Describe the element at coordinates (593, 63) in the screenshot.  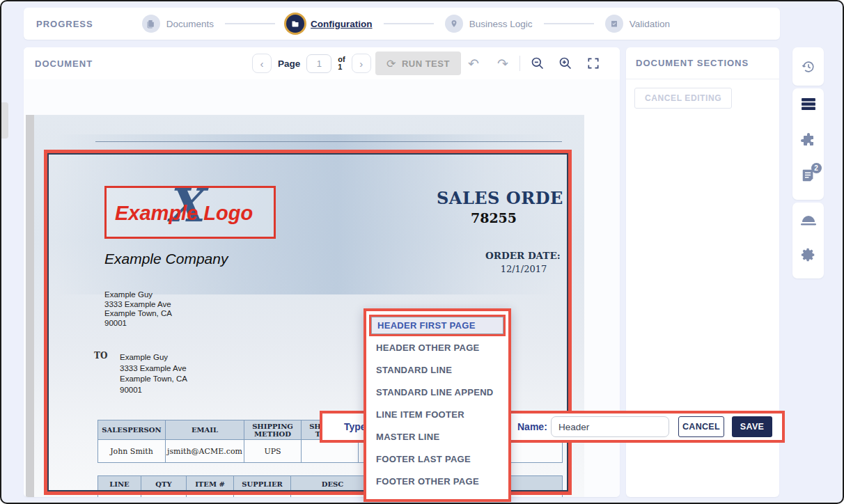
I see `fullscreen-icon` at that location.